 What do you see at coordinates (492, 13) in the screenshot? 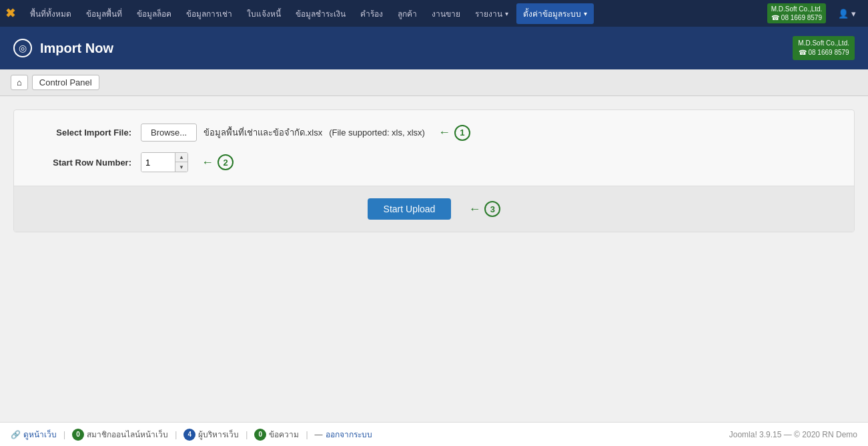
I see `nav-report: รายงาน` at bounding box center [492, 13].